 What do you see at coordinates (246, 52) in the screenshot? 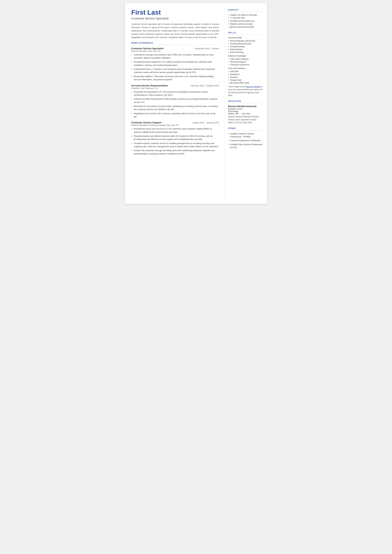
I see `skill-item: Event Planning` at bounding box center [246, 52].